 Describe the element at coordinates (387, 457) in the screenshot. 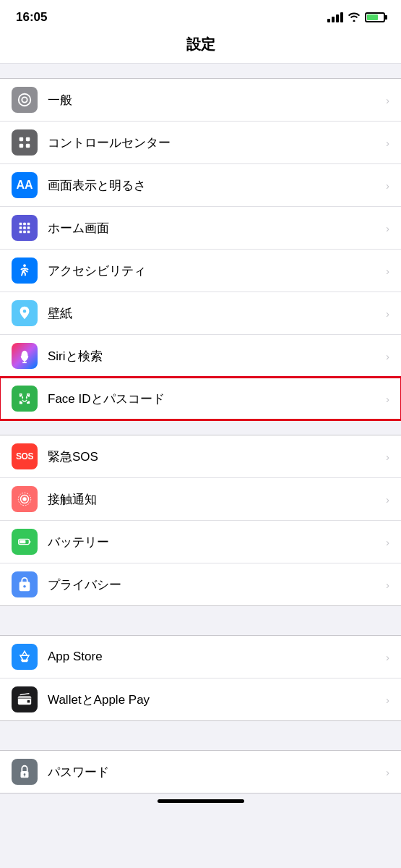

I see `chevron-sos: ›` at that location.